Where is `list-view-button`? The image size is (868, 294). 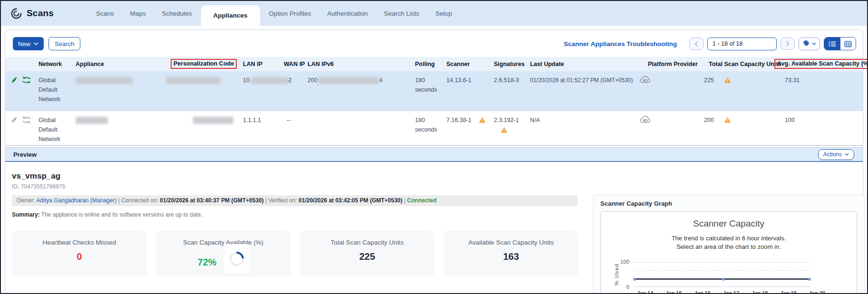 list-view-button is located at coordinates (832, 44).